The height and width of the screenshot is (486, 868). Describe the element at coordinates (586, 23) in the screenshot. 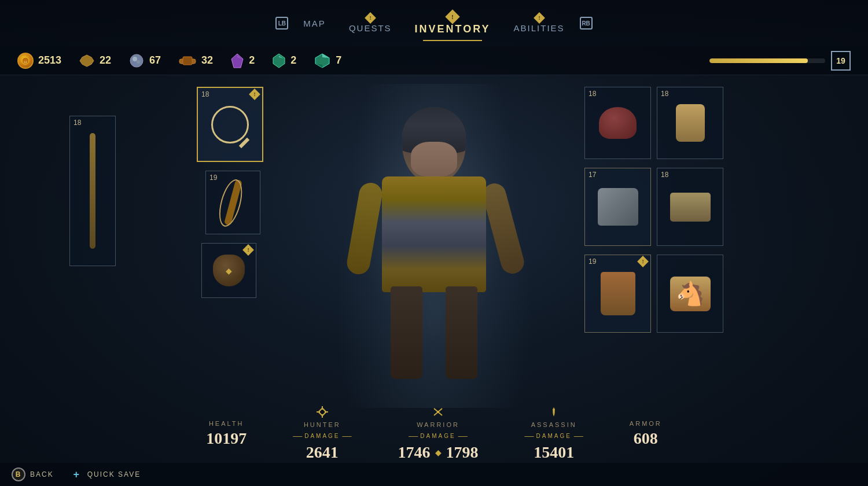

I see `rb-button: RB` at that location.